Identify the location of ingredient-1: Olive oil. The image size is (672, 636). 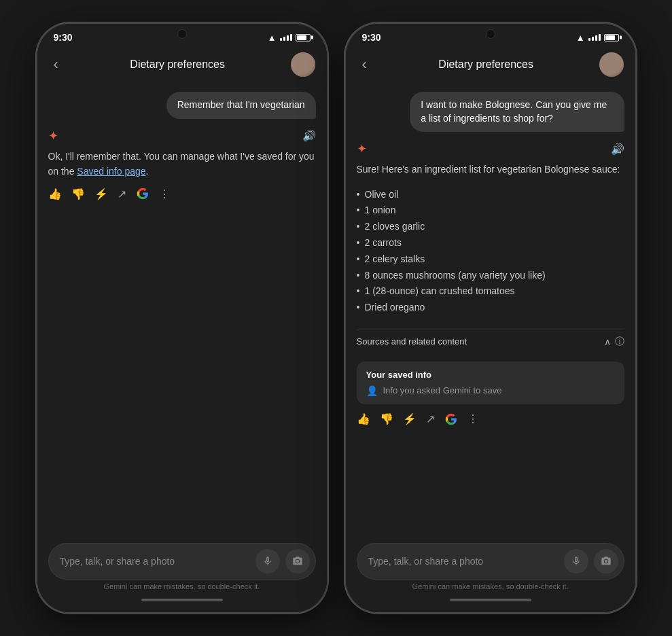
(491, 195).